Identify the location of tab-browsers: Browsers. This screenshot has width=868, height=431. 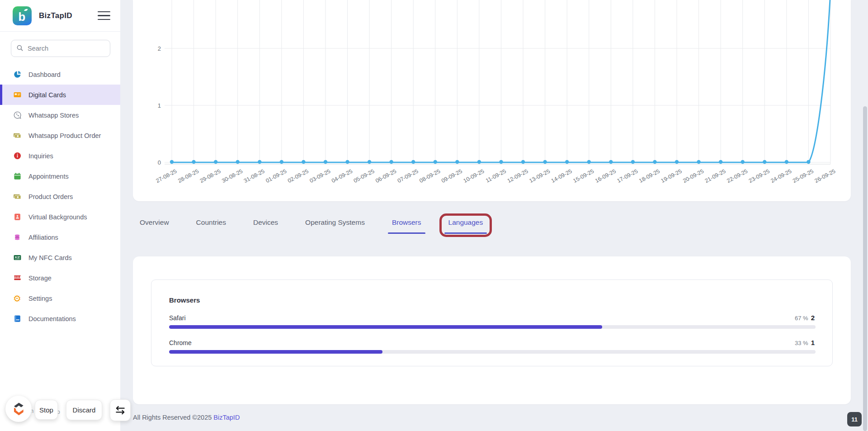
(407, 223).